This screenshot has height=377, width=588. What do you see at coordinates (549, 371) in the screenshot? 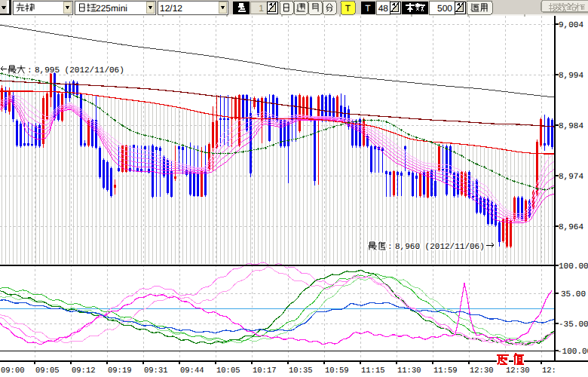
I see `svg-text: 12:` at bounding box center [549, 371].